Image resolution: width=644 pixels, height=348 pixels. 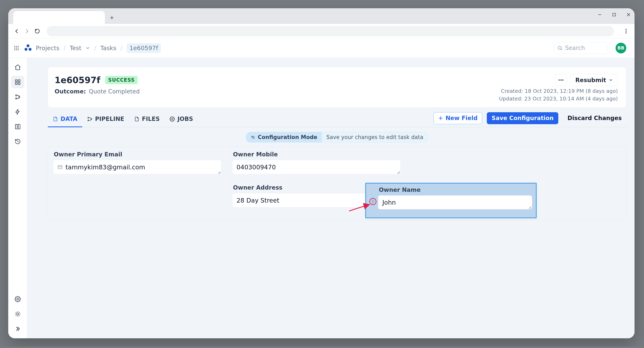 What do you see at coordinates (591, 80) in the screenshot?
I see `resubmit-label: Resubmit` at bounding box center [591, 80].